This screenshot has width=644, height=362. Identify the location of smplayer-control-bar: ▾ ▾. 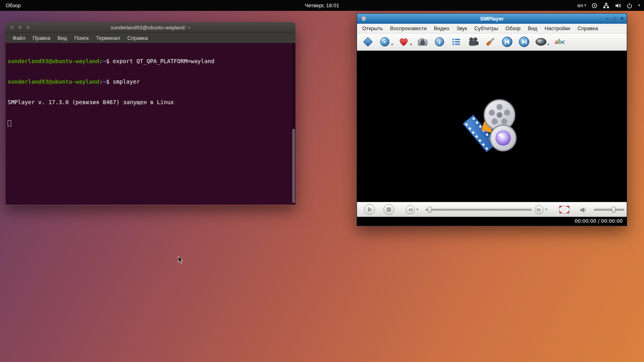
(492, 209).